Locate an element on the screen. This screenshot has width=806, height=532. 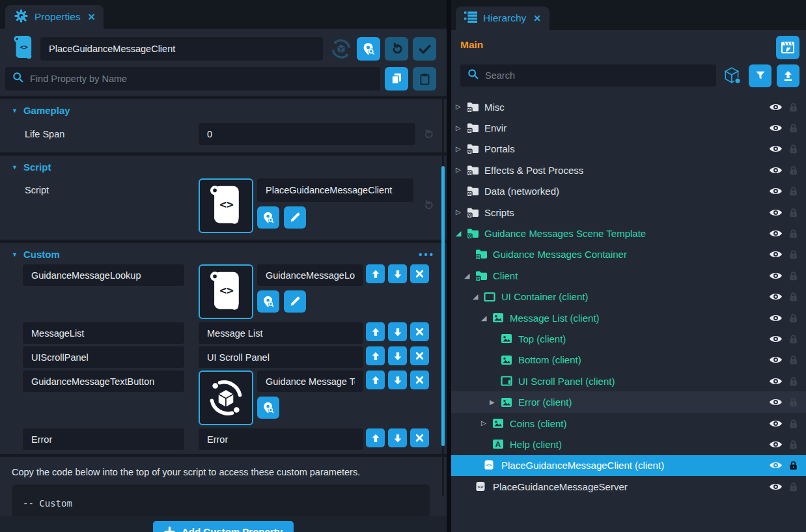
template-asset-thumbnail is located at coordinates (226, 398).